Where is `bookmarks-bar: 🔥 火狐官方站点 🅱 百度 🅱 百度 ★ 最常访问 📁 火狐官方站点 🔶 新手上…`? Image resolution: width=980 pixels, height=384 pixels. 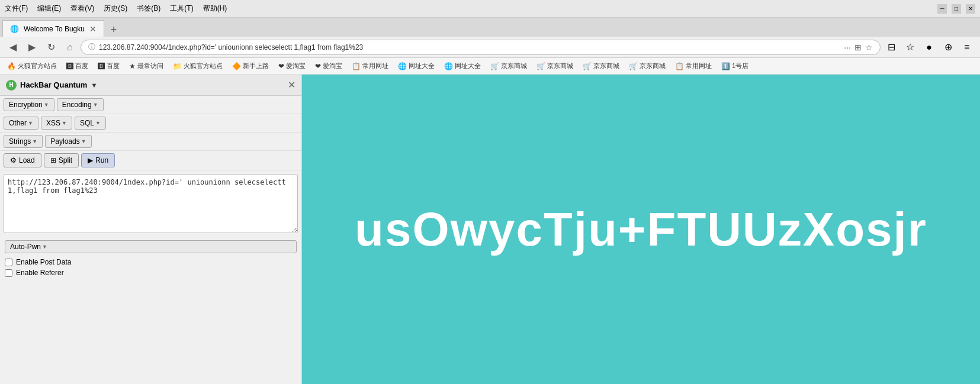 bookmarks-bar: 🔥 火狐官方站点 🅱 百度 🅱 百度 ★ 最常访问 📁 火狐官方站点 🔶 新手上… is located at coordinates (490, 66).